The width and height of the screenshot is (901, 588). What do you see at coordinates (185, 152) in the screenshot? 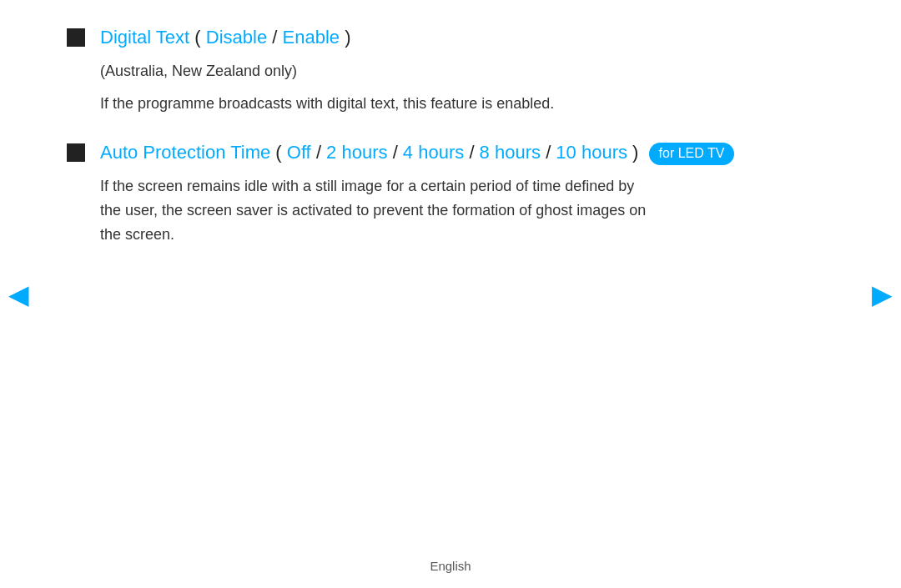
I see `auto-protection-label: Auto Protection Time` at bounding box center [185, 152].